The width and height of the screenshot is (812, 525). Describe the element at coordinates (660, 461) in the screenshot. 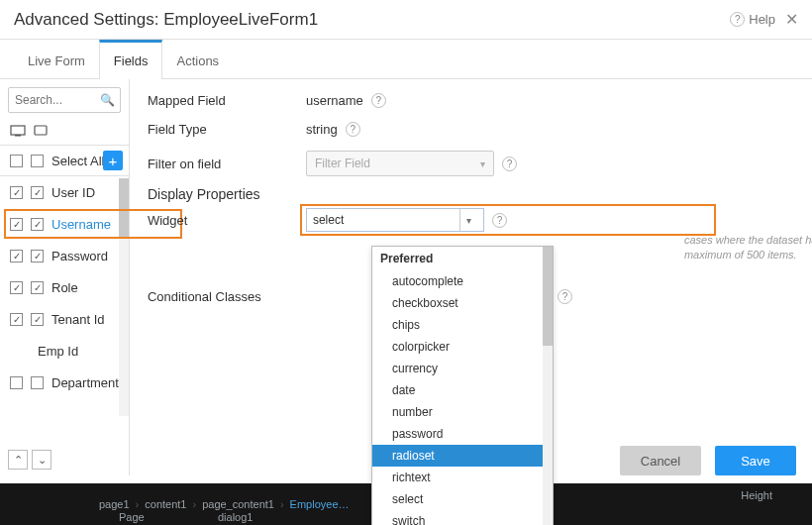

I see `cancel-button: Cancel` at that location.